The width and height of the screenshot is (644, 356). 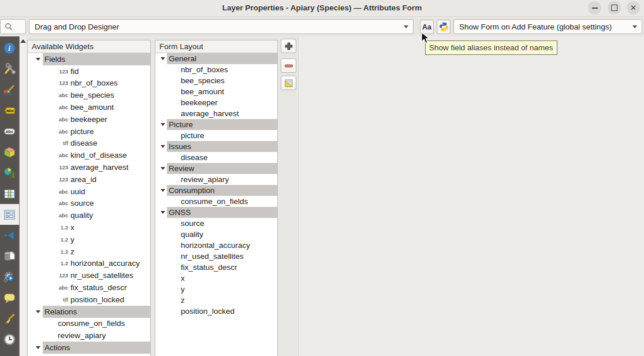 What do you see at coordinates (193, 223) in the screenshot?
I see `tree-item-label: source` at bounding box center [193, 223].